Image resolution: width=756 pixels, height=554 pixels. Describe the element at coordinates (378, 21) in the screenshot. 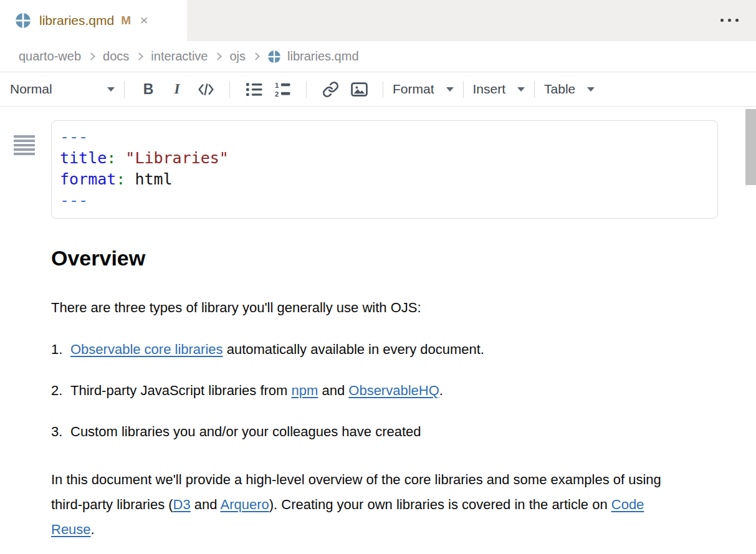

I see `tab-bar: libraries.qmd M ✕` at that location.